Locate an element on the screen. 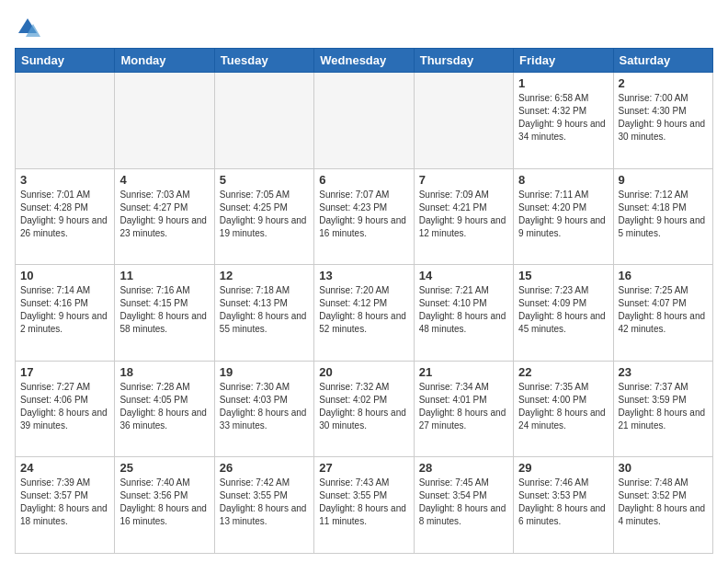 This screenshot has width=728, height=563. day-info: Sunrise: 7:20 AMSunset: 4:12 PMDaylight:… is located at coordinates (364, 310).